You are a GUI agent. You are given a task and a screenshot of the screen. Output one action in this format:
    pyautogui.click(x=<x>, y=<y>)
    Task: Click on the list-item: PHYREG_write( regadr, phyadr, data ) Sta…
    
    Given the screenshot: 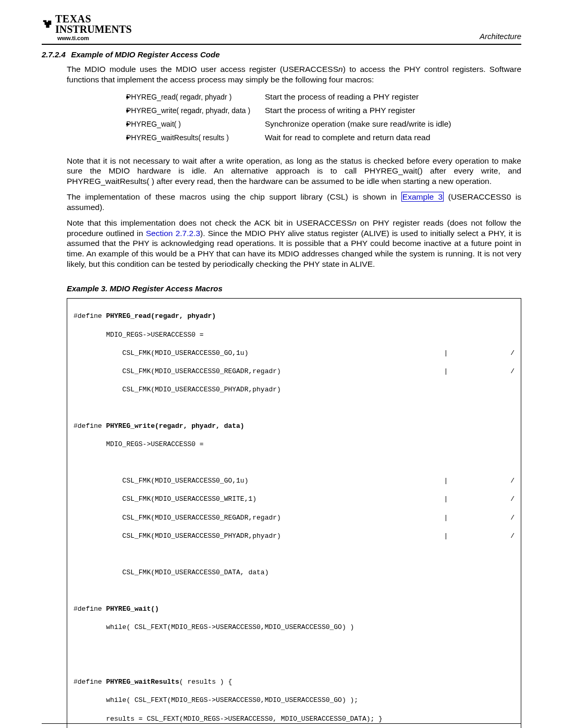 What is the action you would take?
    pyautogui.click(x=328, y=110)
    